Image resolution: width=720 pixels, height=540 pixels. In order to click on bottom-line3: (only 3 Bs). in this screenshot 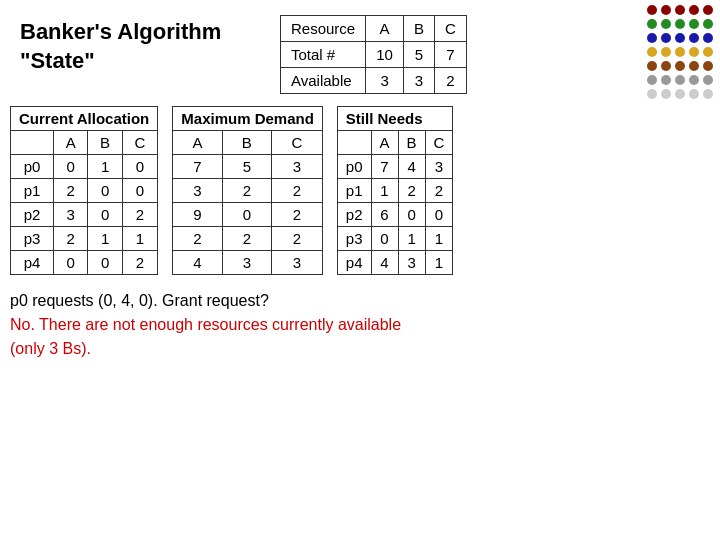, I will do `click(360, 349)`.